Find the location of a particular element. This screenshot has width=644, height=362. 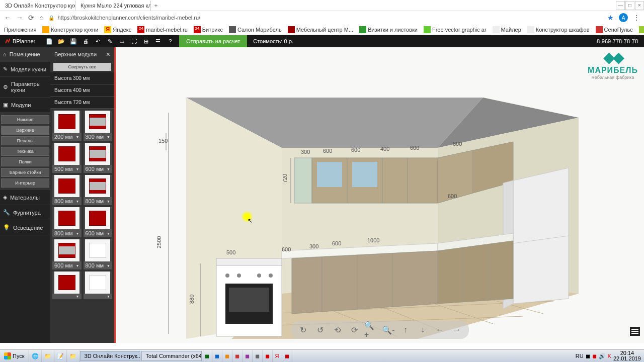

send-calculation-button: Отправить на расчет is located at coordinates (213, 41).